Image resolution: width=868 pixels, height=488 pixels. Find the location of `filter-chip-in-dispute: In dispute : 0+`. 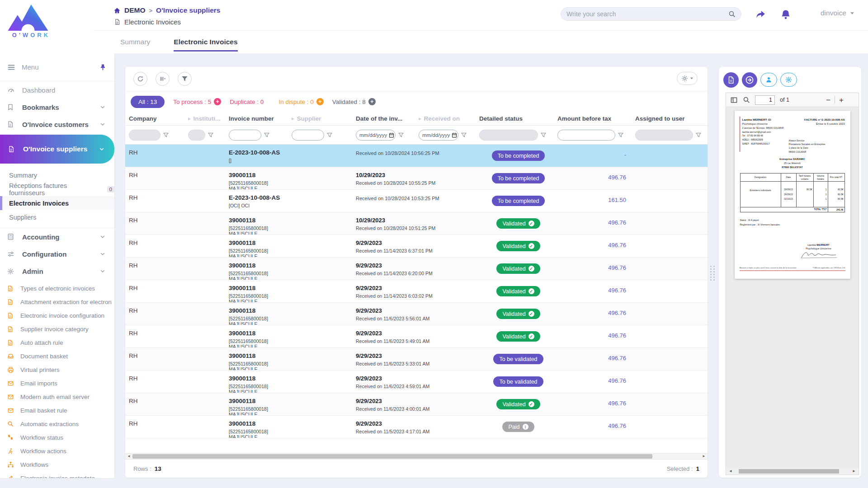

filter-chip-in-dispute: In dispute : 0+ is located at coordinates (301, 102).